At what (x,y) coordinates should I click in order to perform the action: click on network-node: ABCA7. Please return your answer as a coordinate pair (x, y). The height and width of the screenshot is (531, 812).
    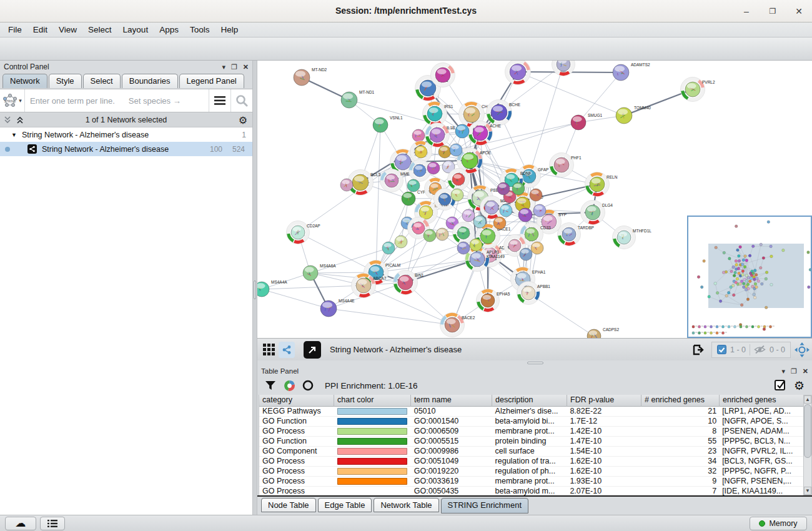
    Looking at the image, I should click on (369, 286).